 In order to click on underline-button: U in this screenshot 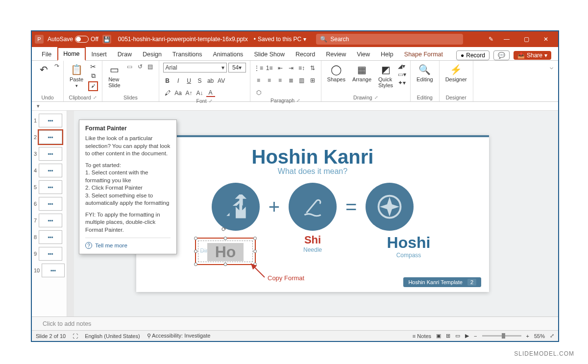, I will do `click(189, 81)`.